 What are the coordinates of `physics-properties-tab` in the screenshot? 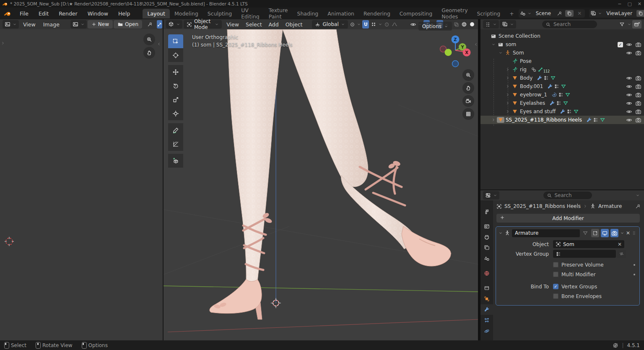 It's located at (487, 331).